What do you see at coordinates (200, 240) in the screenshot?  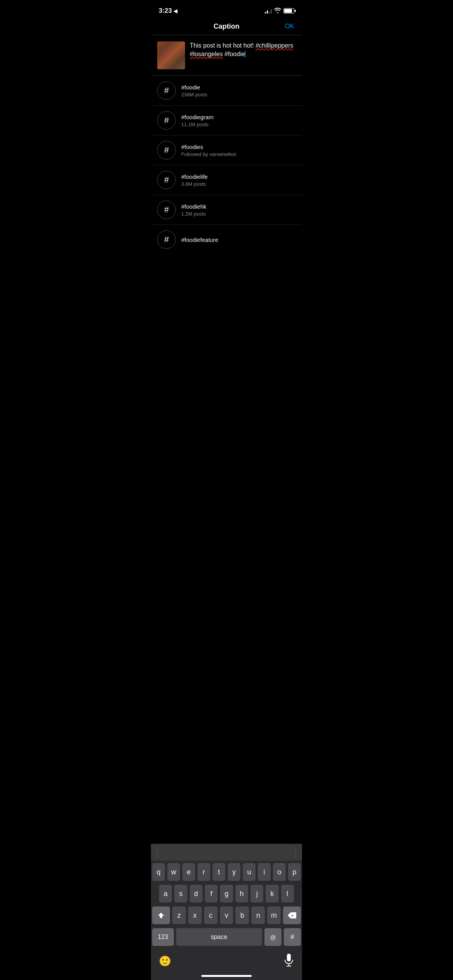 I see `suggestion-tag: #foodiefeature` at bounding box center [200, 240].